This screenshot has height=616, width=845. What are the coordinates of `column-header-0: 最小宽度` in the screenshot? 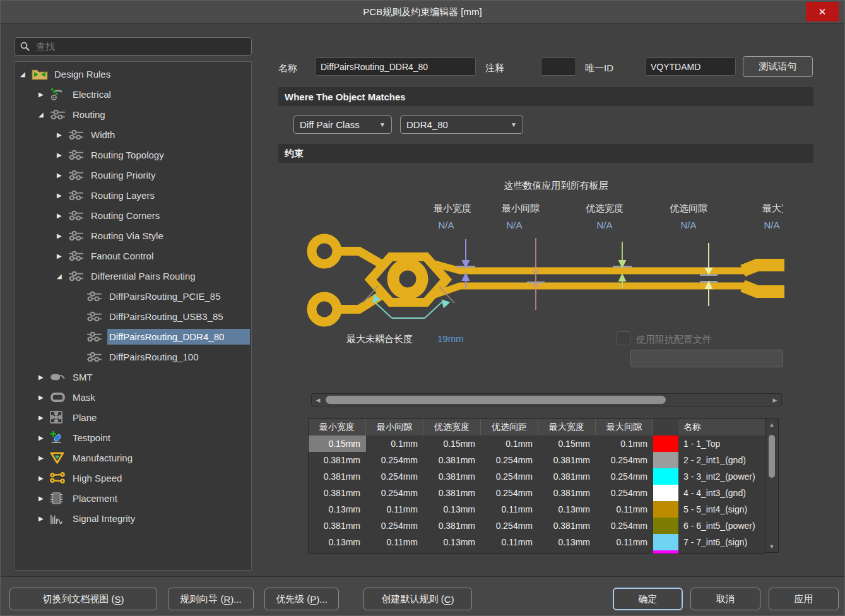 It's located at (337, 427).